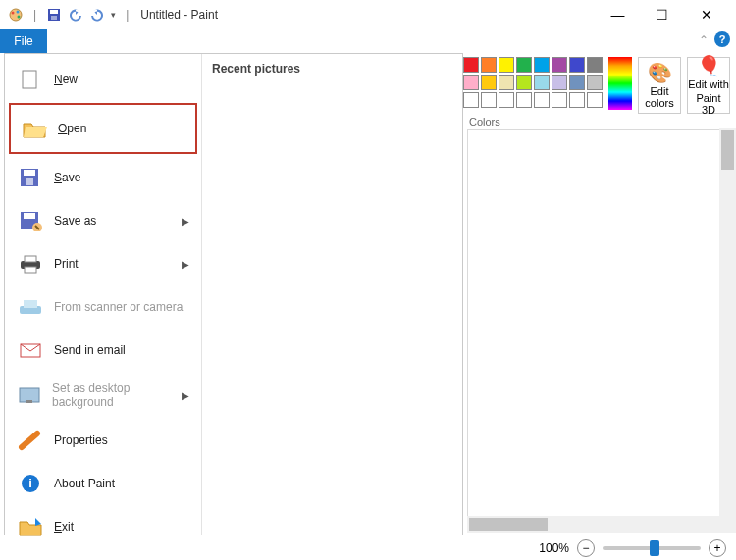  I want to click on qat-undo-button, so click(76, 15).